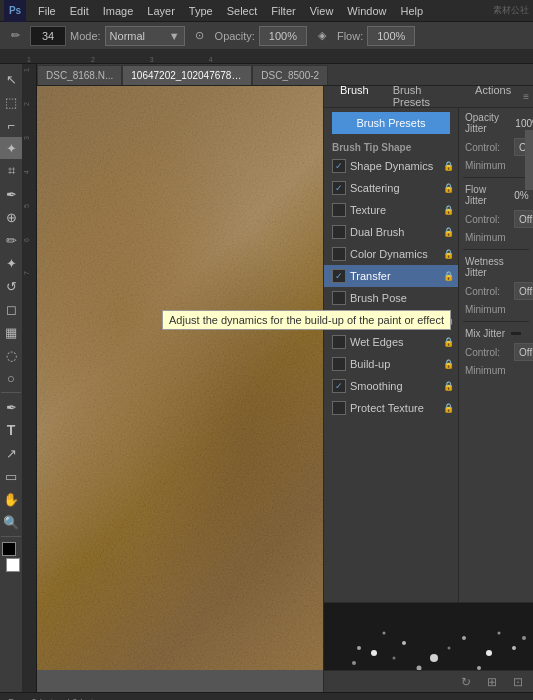 The height and width of the screenshot is (700, 533). Describe the element at coordinates (266, 36) in the screenshot. I see `toolbar: ✏ 34 Mode: Normal ▼ ⊙ Opacity: 100% ◈ Fl…` at that location.